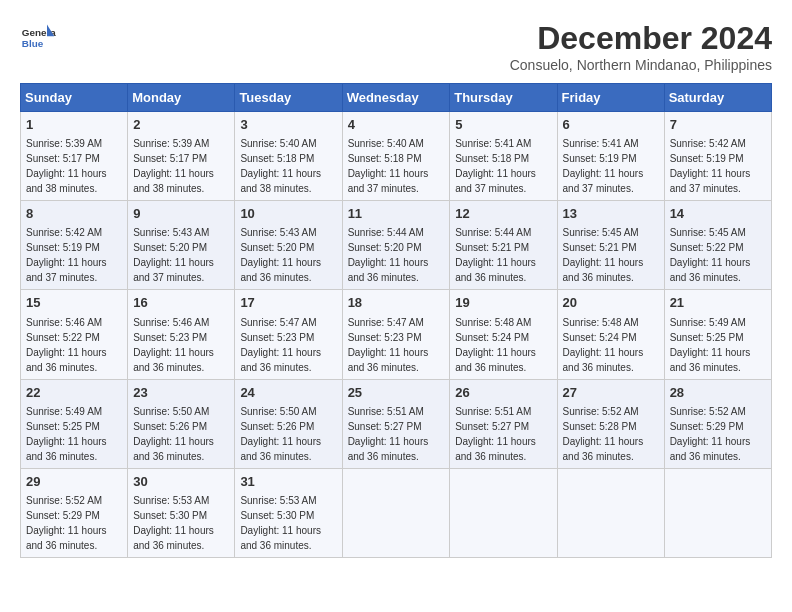 The width and height of the screenshot is (792, 612). Describe the element at coordinates (718, 125) in the screenshot. I see `day-number: 7` at that location.